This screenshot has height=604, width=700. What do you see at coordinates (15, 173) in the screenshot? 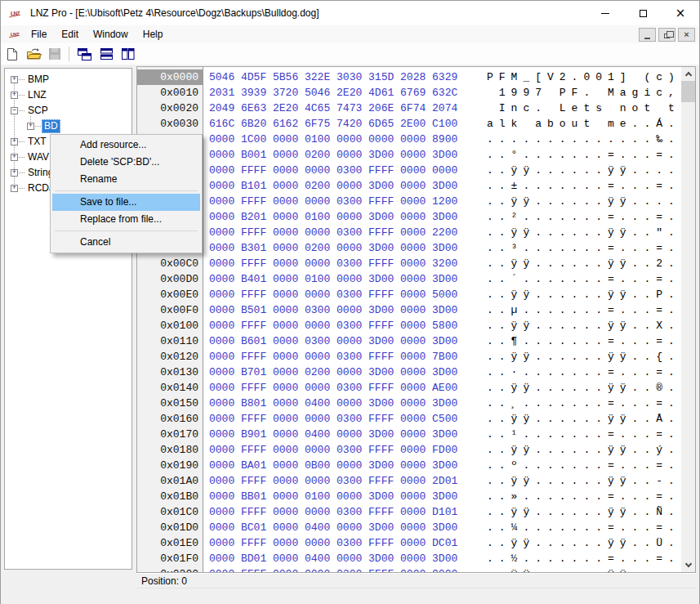
I see `expand-box-string: +` at bounding box center [15, 173].